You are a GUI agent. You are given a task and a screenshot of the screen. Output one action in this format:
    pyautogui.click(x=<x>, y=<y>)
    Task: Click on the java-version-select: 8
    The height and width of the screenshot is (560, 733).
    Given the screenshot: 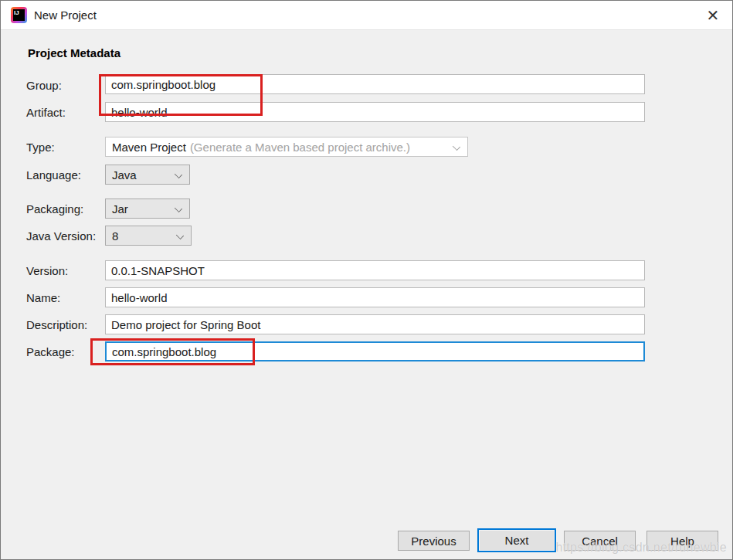 What is the action you would take?
    pyautogui.click(x=148, y=236)
    